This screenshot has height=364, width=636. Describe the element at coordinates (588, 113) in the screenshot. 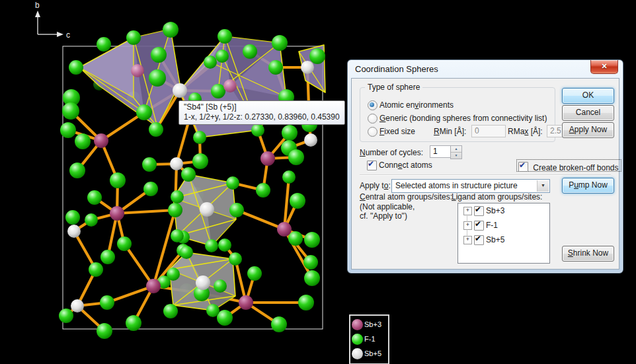

I see `cancel-button: Cancel` at that location.